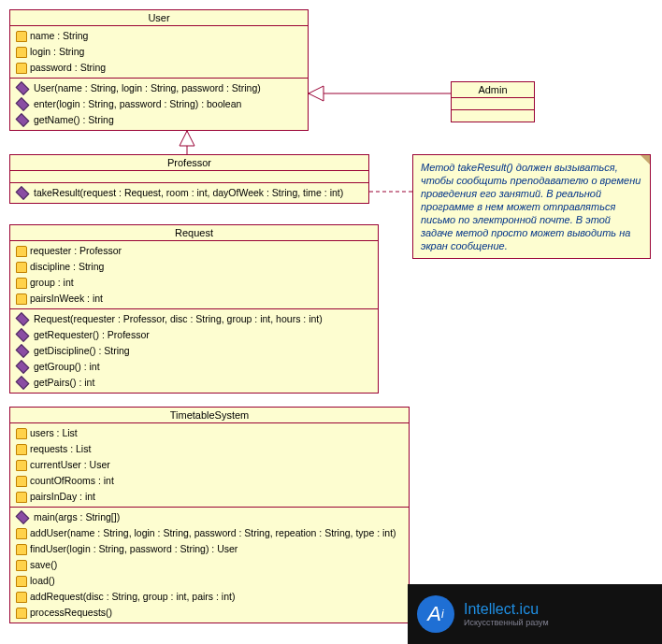 Image resolution: width=662 pixels, height=644 pixels. I want to click on op-text: main(args : String[]), so click(77, 518).